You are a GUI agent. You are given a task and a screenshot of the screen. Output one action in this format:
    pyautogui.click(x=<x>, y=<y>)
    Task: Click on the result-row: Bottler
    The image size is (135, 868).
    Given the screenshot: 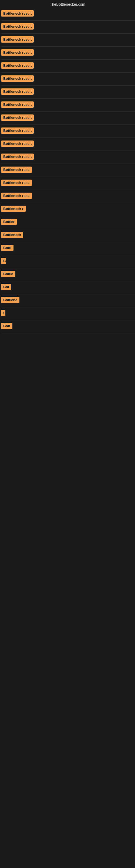 What is the action you would take?
    pyautogui.click(x=68, y=222)
    